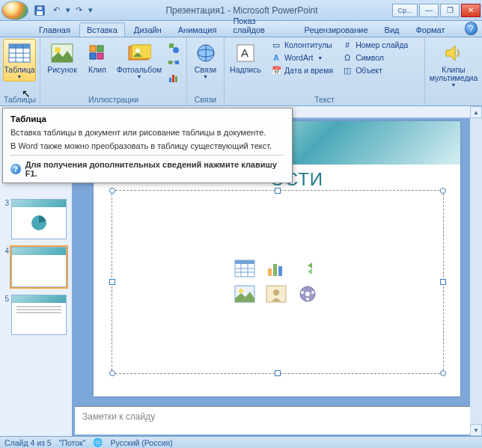  I want to click on save-icon, so click(40, 10).